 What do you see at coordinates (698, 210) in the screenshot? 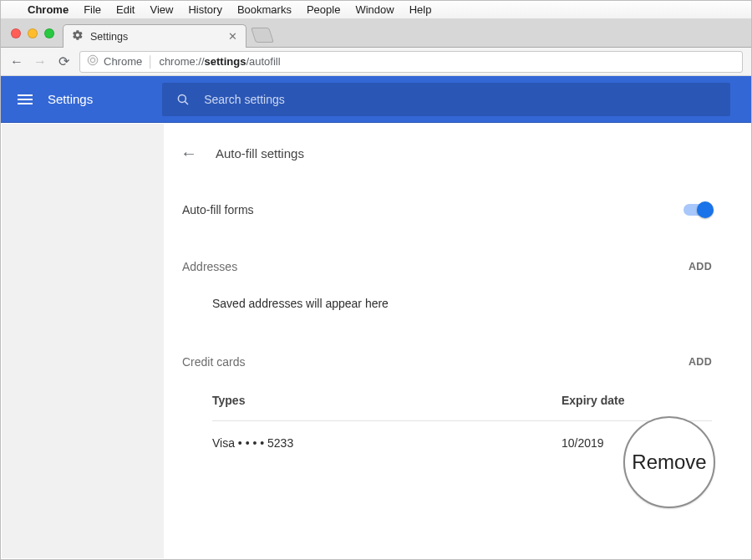
I see `autofill-forms-toggle` at bounding box center [698, 210].